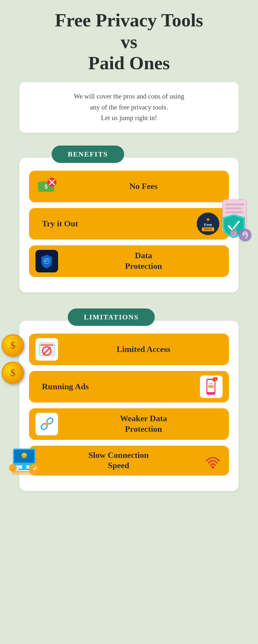  Describe the element at coordinates (235, 223) in the screenshot. I see `shield-3d-decoration` at that location.